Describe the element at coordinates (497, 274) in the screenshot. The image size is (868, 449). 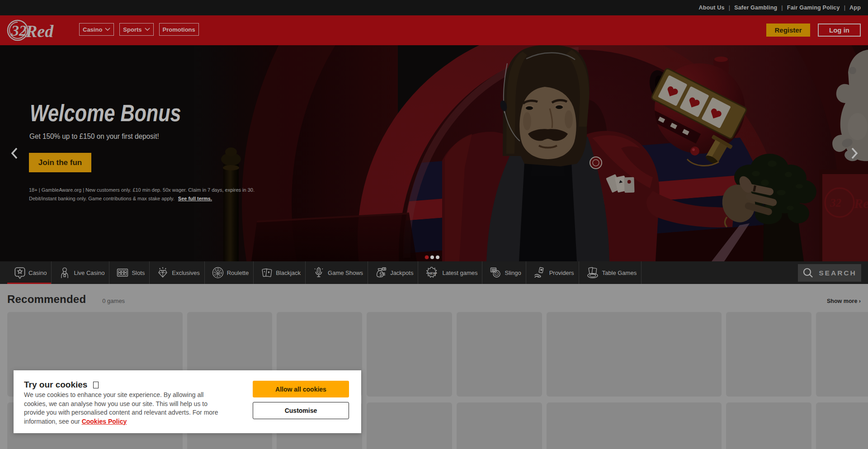
I see `svg-text: 7` at that location.